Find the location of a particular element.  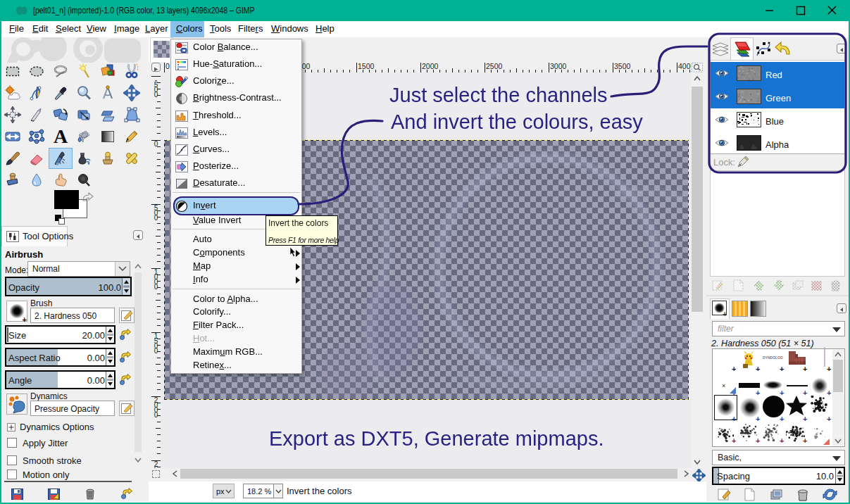

svg-text: 5 is located at coordinates (156, 467).